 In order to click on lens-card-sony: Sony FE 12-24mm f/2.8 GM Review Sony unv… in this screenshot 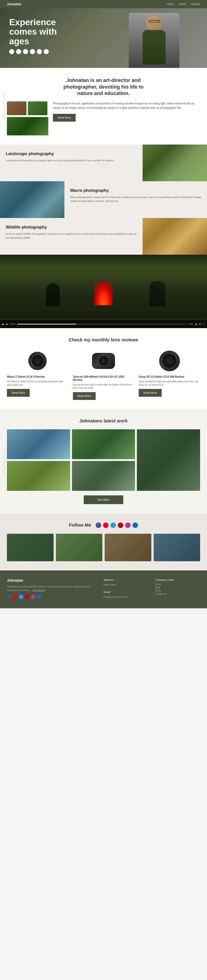, I will do `click(169, 375)`.